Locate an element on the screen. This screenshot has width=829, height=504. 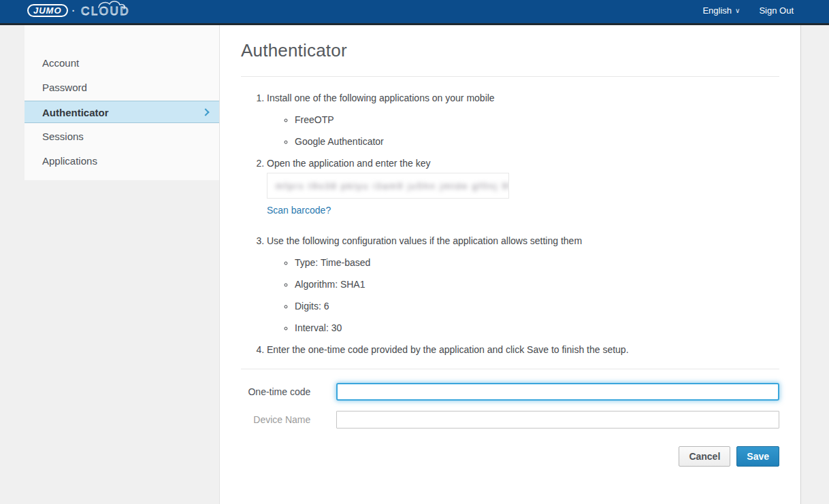
title-divider is located at coordinates (510, 76).